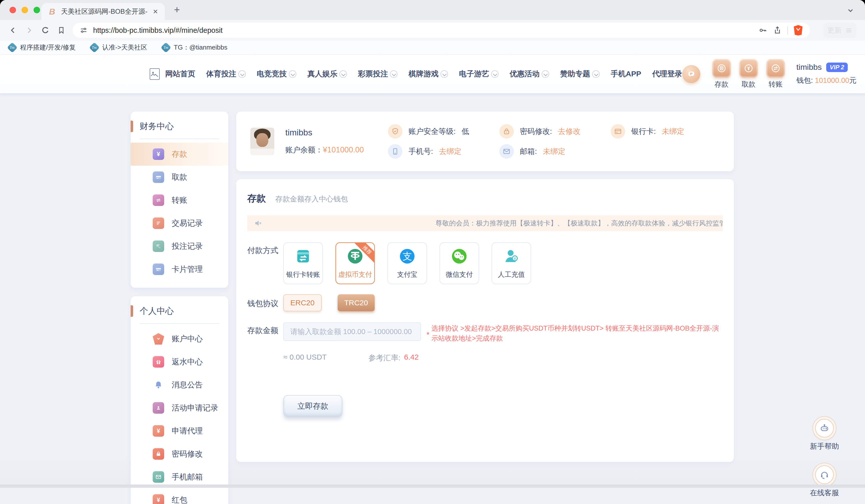  What do you see at coordinates (303, 263) in the screenshot?
I see `method-bank-transfer: 银行卡转账` at bounding box center [303, 263].